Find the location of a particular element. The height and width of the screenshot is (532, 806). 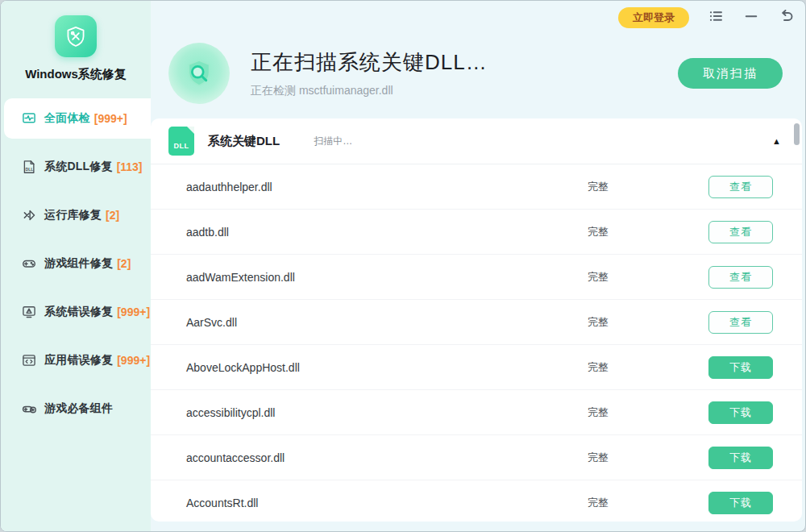

minimize-icon is located at coordinates (751, 16).